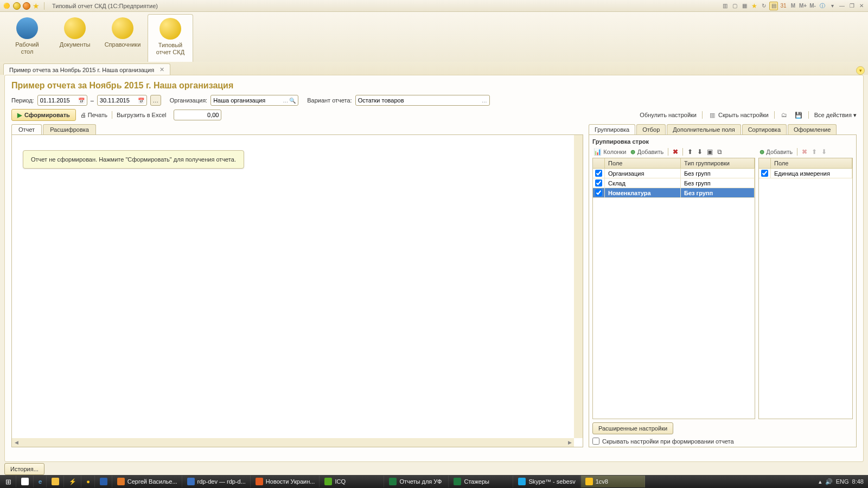  I want to click on save-icon: ▣, so click(710, 152).